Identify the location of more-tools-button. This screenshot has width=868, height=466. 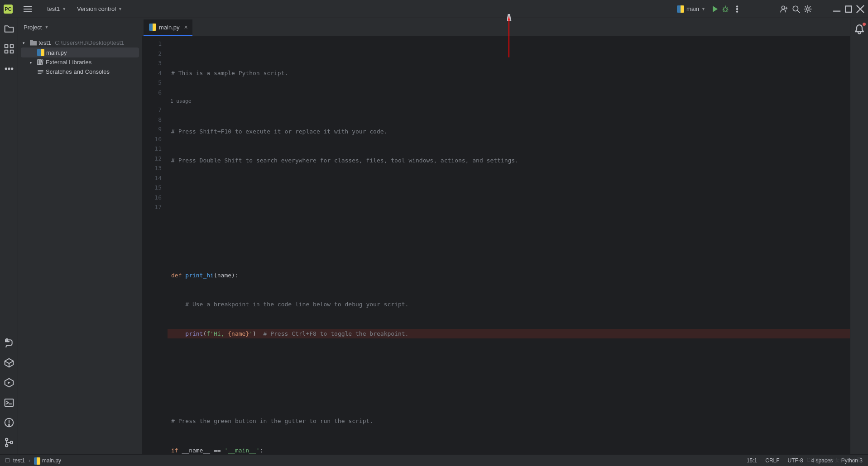
(9, 69).